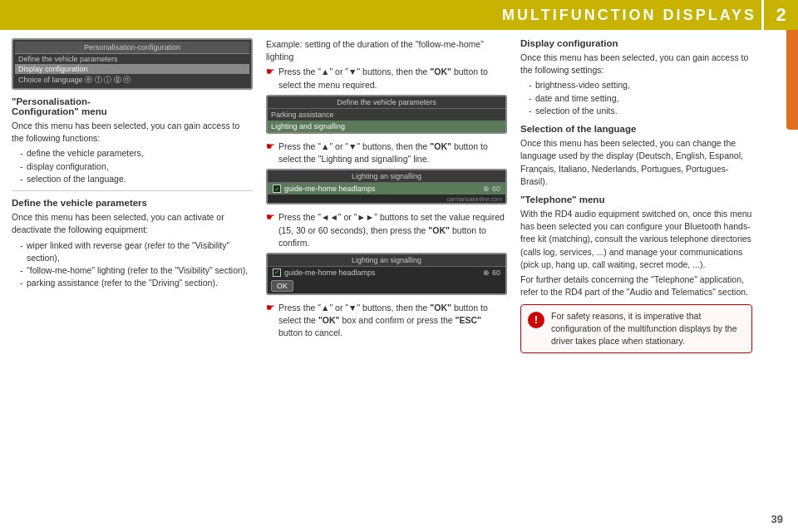 This screenshot has height=532, width=798. Describe the element at coordinates (387, 321) in the screenshot. I see `instruction-4: ☛ Press the "▲" or "▼" buttons, then the…` at that location.